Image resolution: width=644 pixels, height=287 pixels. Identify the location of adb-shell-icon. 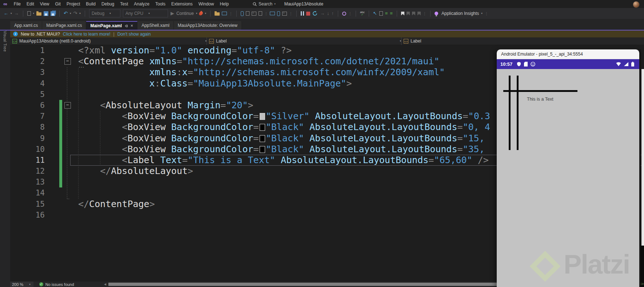
(284, 14).